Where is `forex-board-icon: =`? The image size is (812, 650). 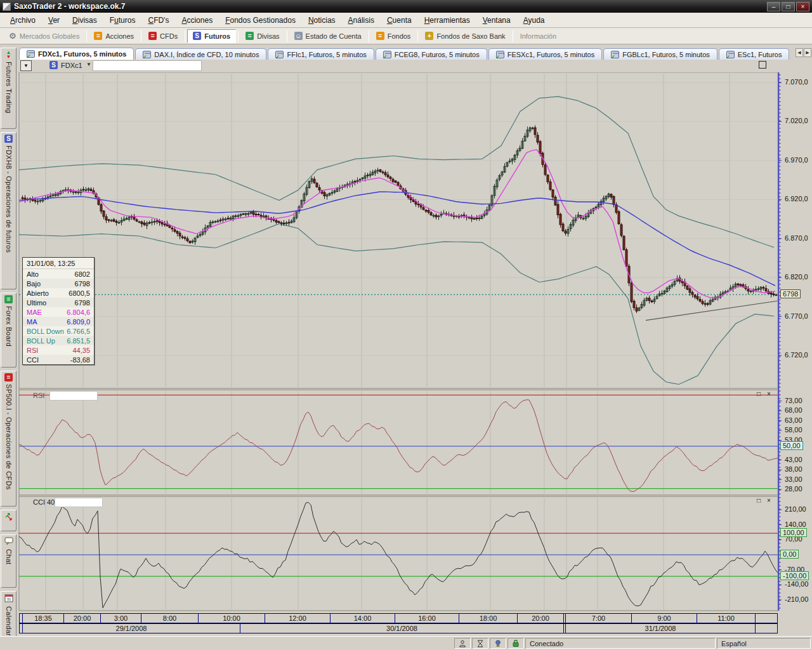 forex-board-icon: = is located at coordinates (9, 300).